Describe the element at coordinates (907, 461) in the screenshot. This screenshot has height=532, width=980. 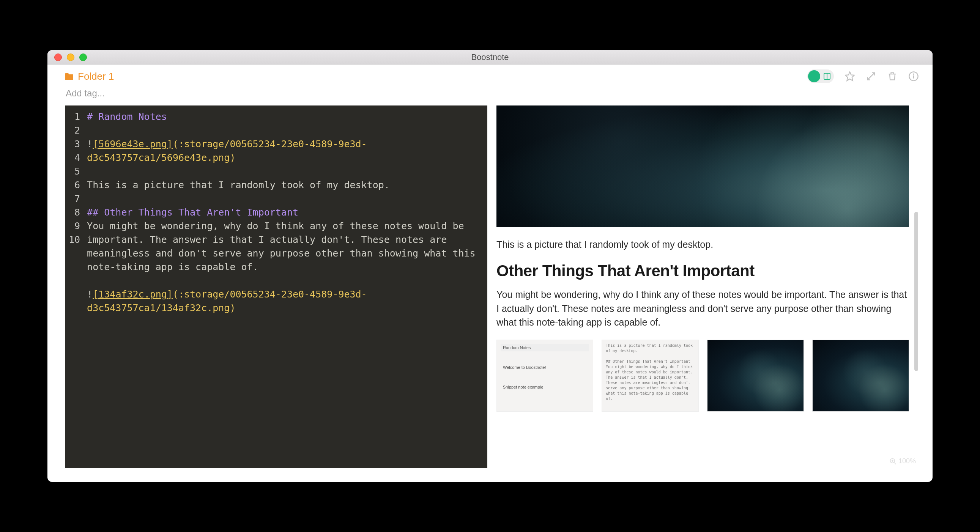
I see `zoom-value: 100%` at that location.